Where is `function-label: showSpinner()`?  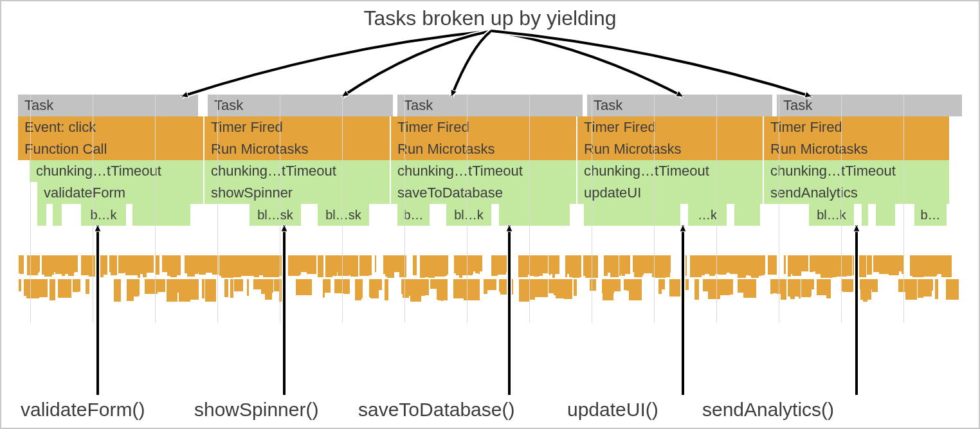
function-label: showSpinner() is located at coordinates (256, 410).